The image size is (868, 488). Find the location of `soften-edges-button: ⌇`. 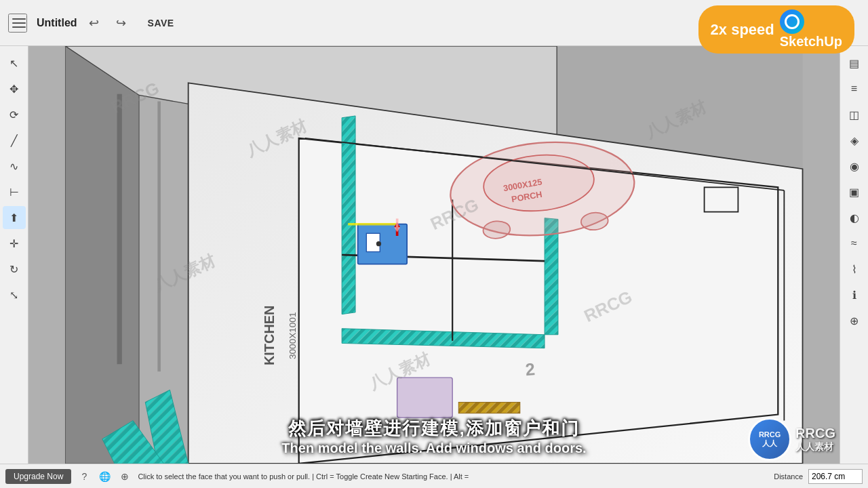

soften-edges-button: ⌇ is located at coordinates (854, 269).